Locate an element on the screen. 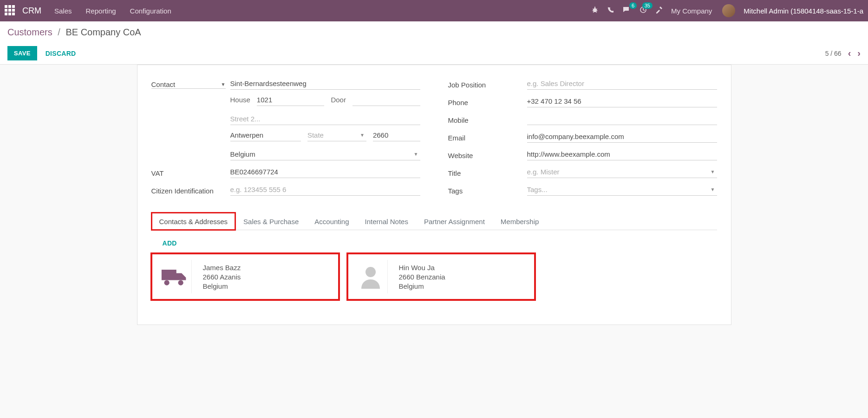 The width and height of the screenshot is (868, 418). title-label: Title is located at coordinates (488, 172).